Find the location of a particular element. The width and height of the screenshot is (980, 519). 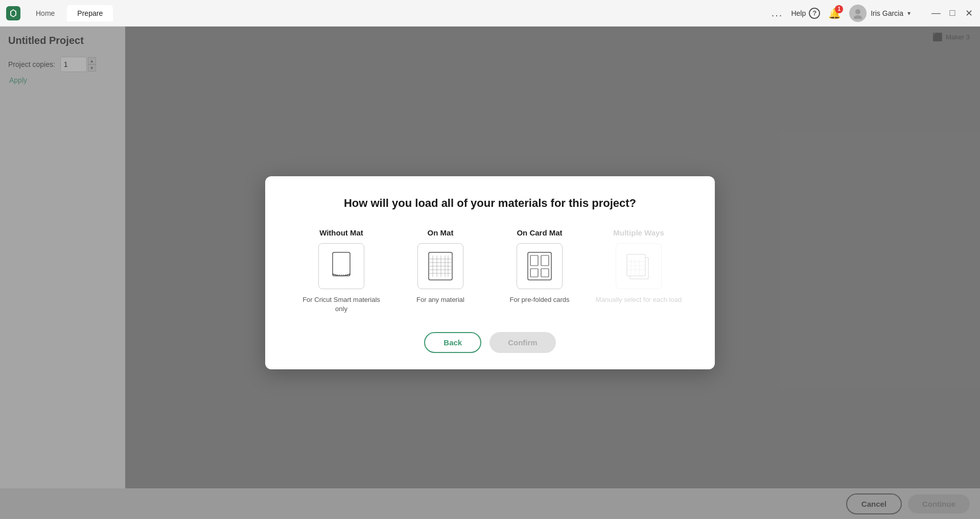

title-bar-left: Home Prepare is located at coordinates (59, 13).